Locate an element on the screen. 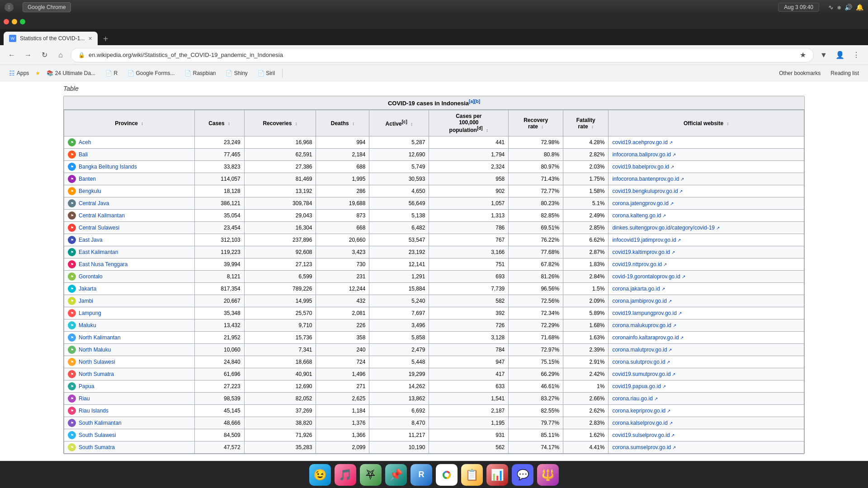  official-website-link: corona.malutprov.go.id is located at coordinates (642, 350).